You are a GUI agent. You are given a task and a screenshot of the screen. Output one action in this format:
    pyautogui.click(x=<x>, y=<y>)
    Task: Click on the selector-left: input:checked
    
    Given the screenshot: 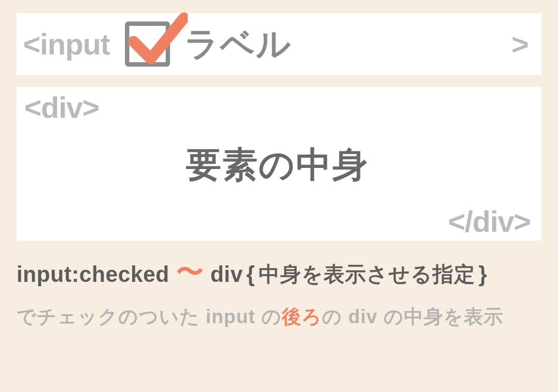 What is the action you would take?
    pyautogui.click(x=93, y=274)
    